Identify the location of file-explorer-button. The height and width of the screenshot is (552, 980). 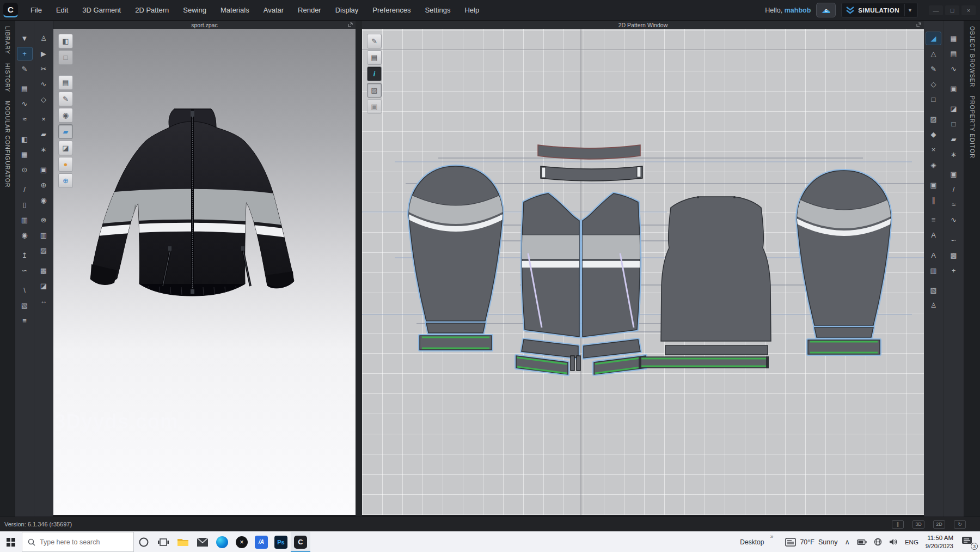
(183, 542).